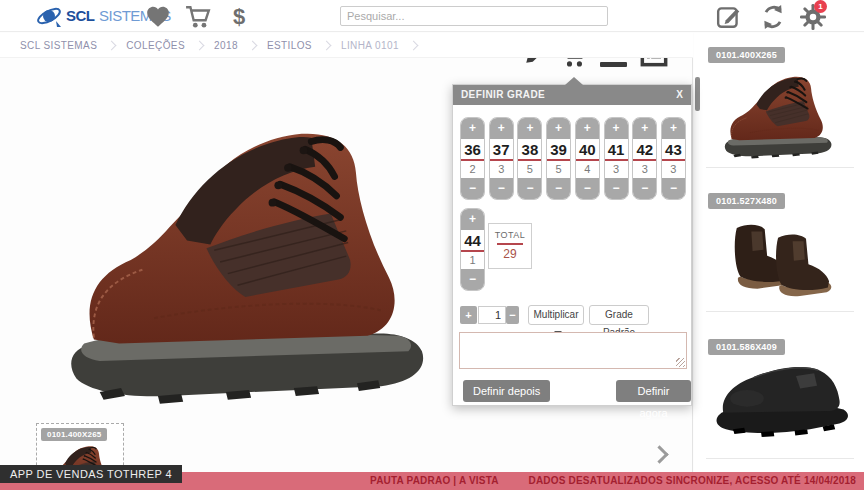  Describe the element at coordinates (729, 17) in the screenshot. I see `compose-edit-icon` at that location.